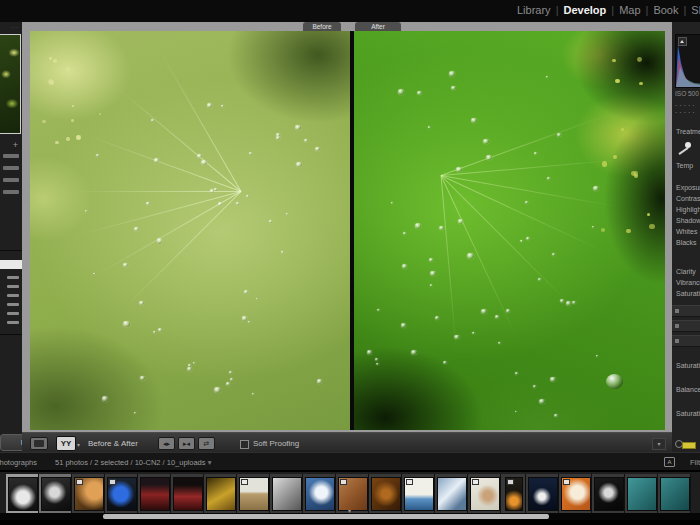 Image resolution: width=700 pixels, height=525 pixels. I want to click on tool-strip-icons: ··········, so click(687, 109).